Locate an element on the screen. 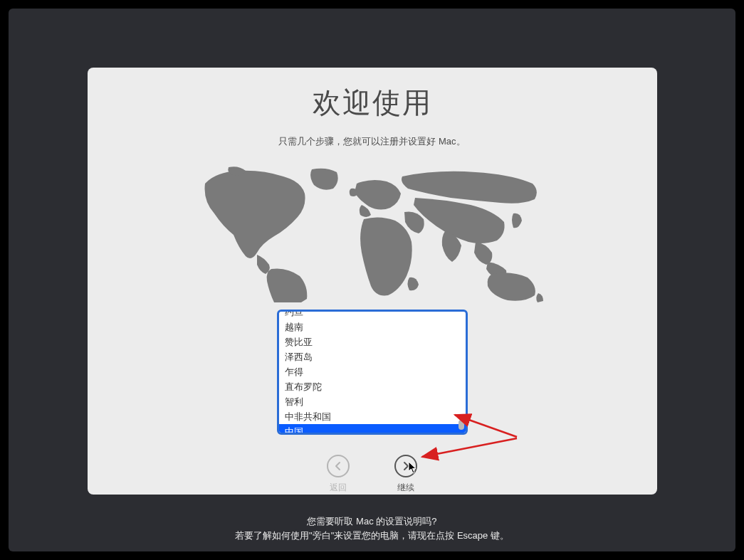  continue-button: 继续 is located at coordinates (406, 474).